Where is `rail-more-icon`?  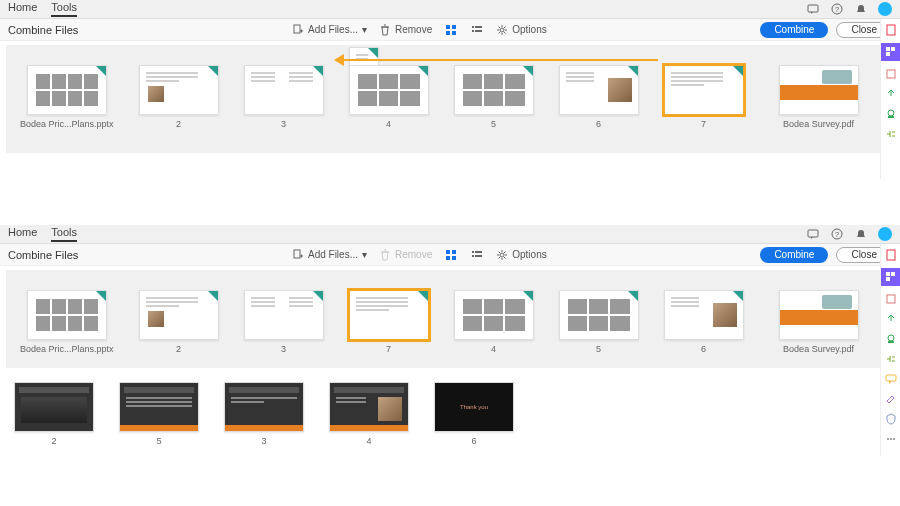
rail-more-icon is located at coordinates (891, 439).